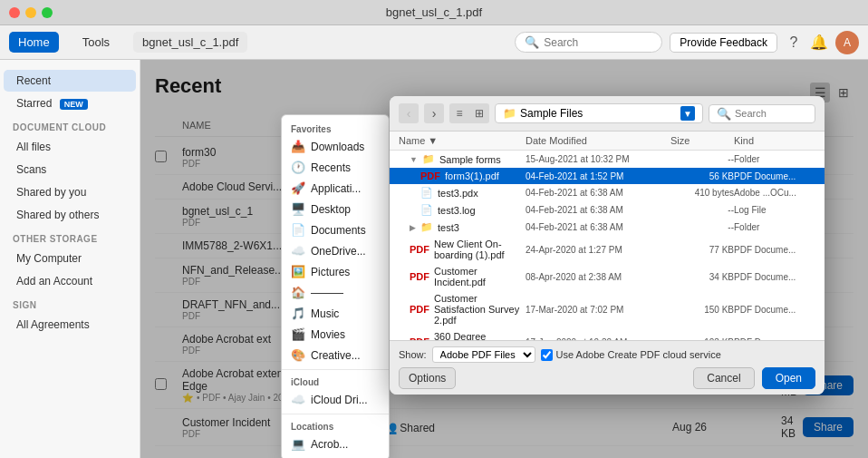 The height and width of the screenshot is (458, 868). Describe the element at coordinates (70, 147) in the screenshot. I see `sidebar-item-all-files: All files` at that location.